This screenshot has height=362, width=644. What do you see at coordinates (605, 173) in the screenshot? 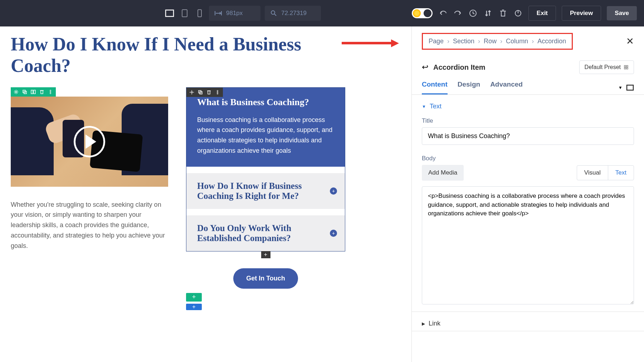
I see `editor-mode-tabs: Visual Text` at bounding box center [605, 173].